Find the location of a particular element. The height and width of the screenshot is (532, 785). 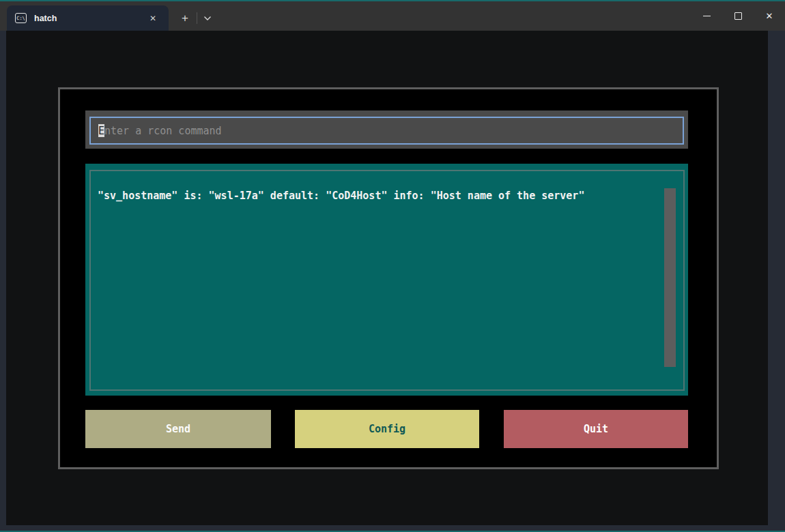

caption-buttons: ✕ is located at coordinates (738, 16).